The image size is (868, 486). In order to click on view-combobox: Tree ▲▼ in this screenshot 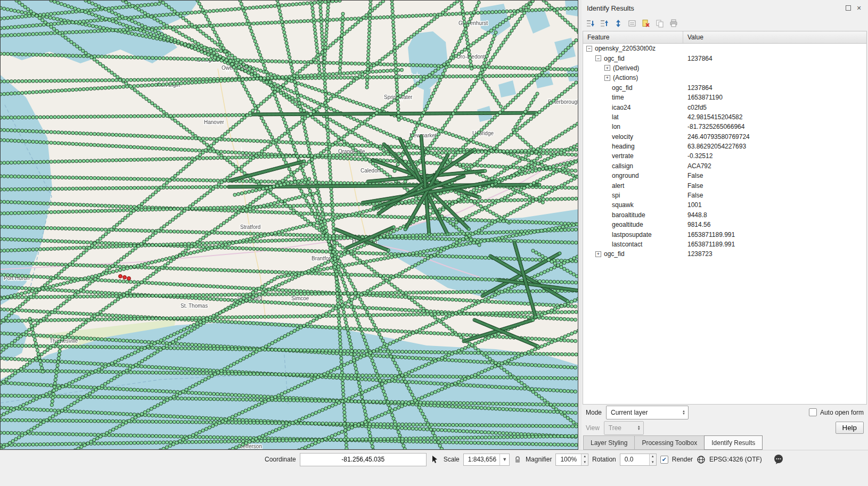, I will do `click(624, 428)`.